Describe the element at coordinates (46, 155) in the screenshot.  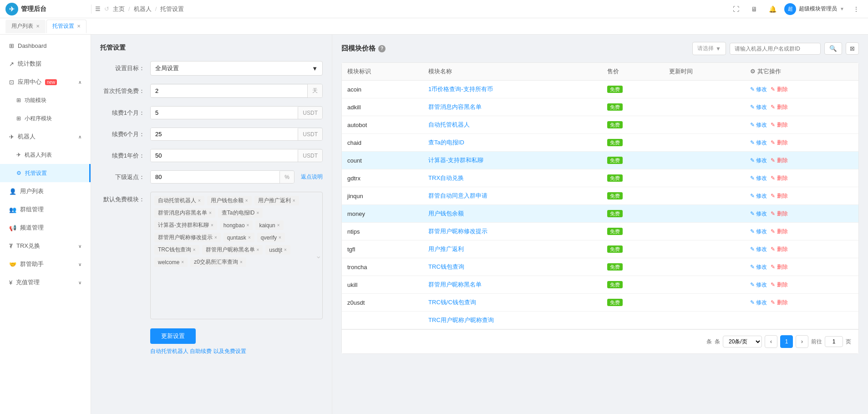
I see `sidebar-item-robot-list: ✈ 机器人列表` at that location.